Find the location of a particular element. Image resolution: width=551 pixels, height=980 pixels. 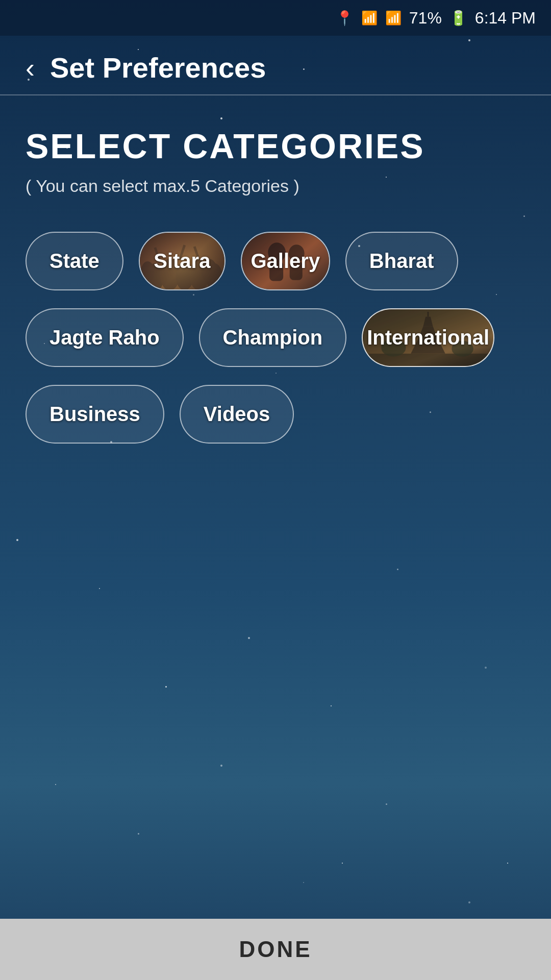

done-button: DONE is located at coordinates (276, 949).